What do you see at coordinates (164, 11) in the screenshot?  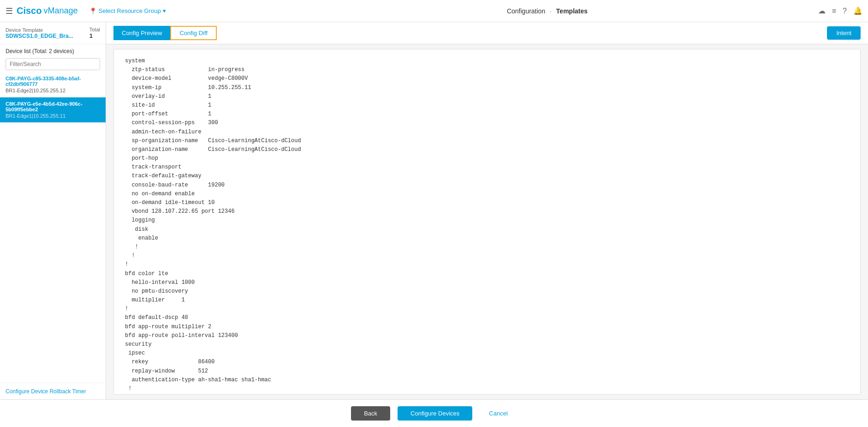 I see `chevron-down-icon: ▾` at bounding box center [164, 11].